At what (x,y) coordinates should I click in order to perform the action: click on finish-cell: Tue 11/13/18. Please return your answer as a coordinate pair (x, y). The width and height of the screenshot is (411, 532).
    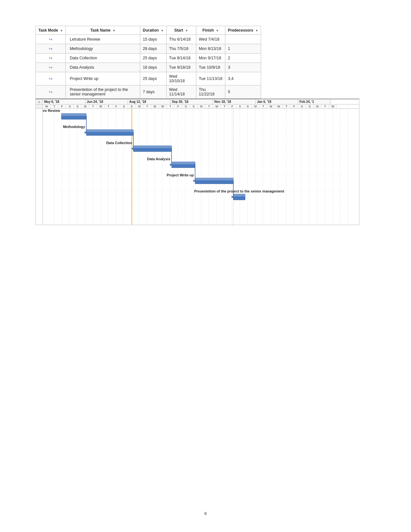
    Looking at the image, I should click on (210, 79).